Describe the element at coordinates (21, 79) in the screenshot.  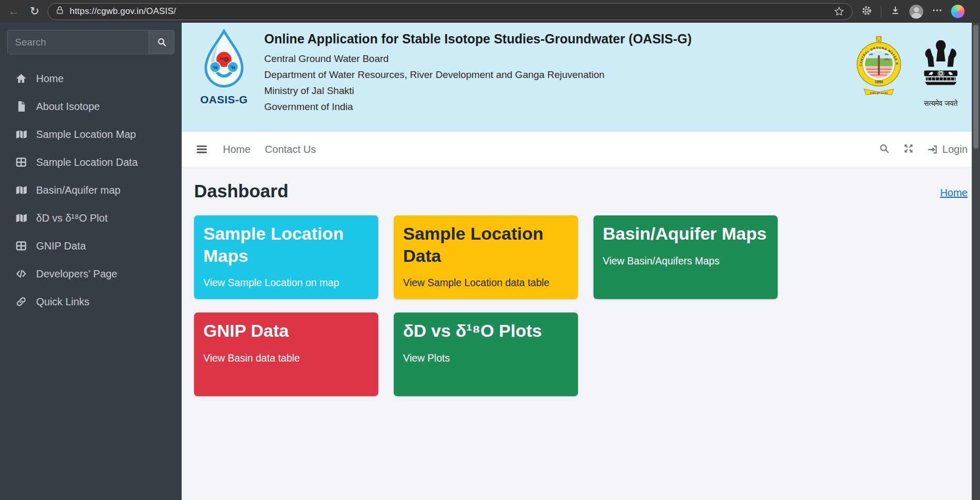
I see `home-icon` at that location.